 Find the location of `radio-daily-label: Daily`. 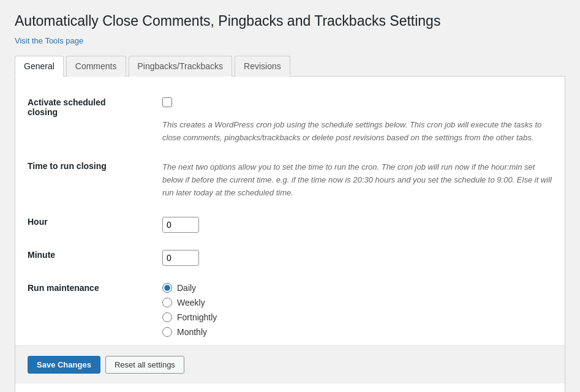

radio-daily-label: Daily is located at coordinates (186, 288).